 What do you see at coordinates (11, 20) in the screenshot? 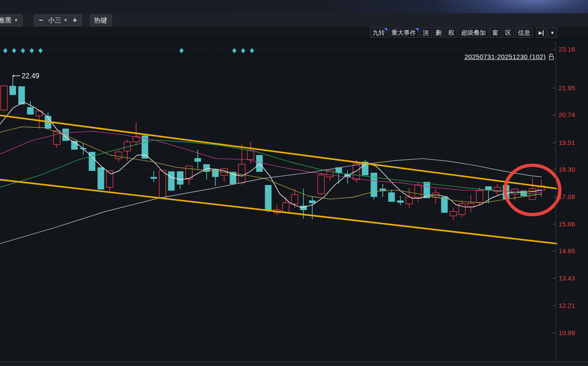
I see `font-family-select: 雅黑 ▼` at bounding box center [11, 20].